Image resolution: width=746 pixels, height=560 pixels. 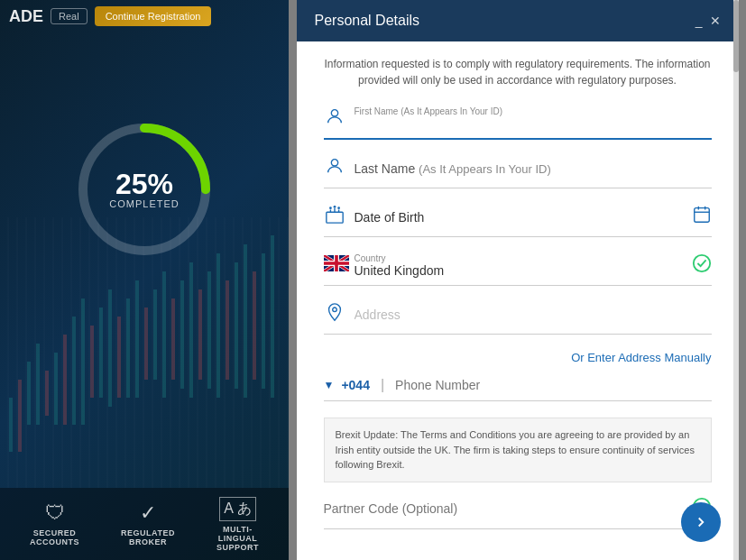 I want to click on country-flag, so click(x=335, y=265).